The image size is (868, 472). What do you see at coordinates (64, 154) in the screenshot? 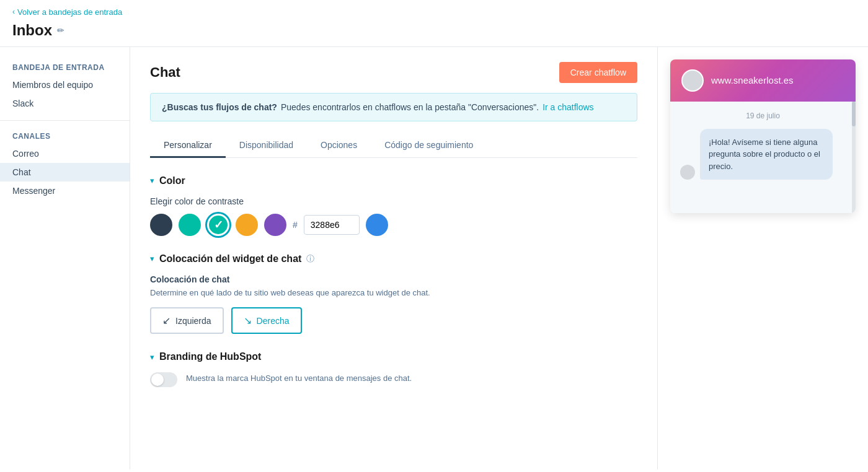
I see `sidebar-item-correo: Correo` at bounding box center [64, 154].